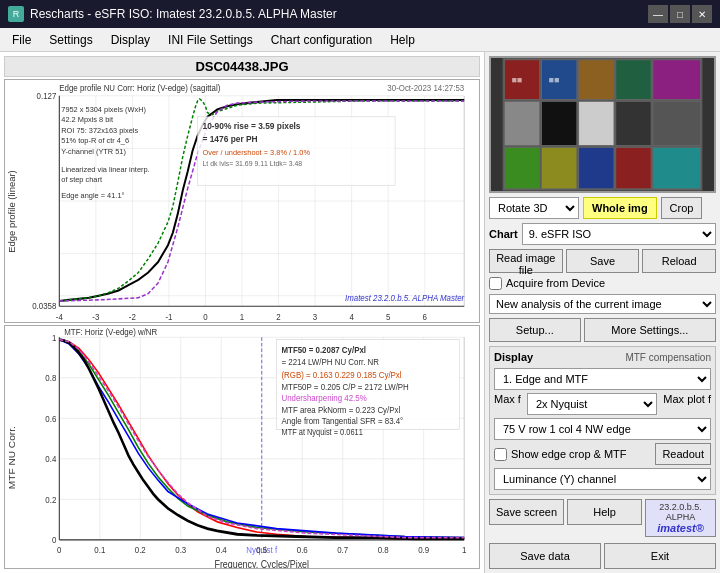 This screenshot has height=573, width=720. Describe the element at coordinates (342, 410) in the screenshot. I see `svg-text: MTF area PkNorm = 0.223 Cy/Pxl` at that location.